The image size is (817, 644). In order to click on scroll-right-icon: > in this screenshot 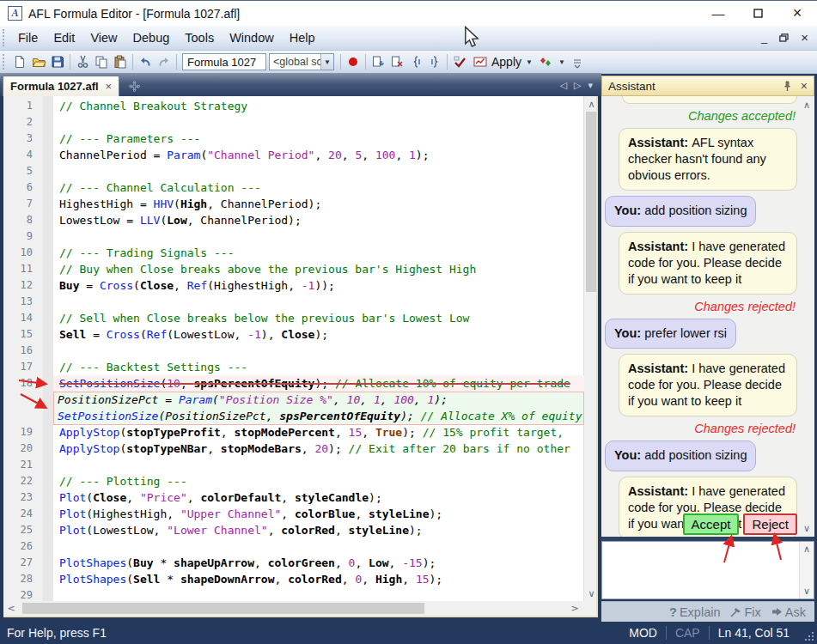, I will do `click(575, 608)`.